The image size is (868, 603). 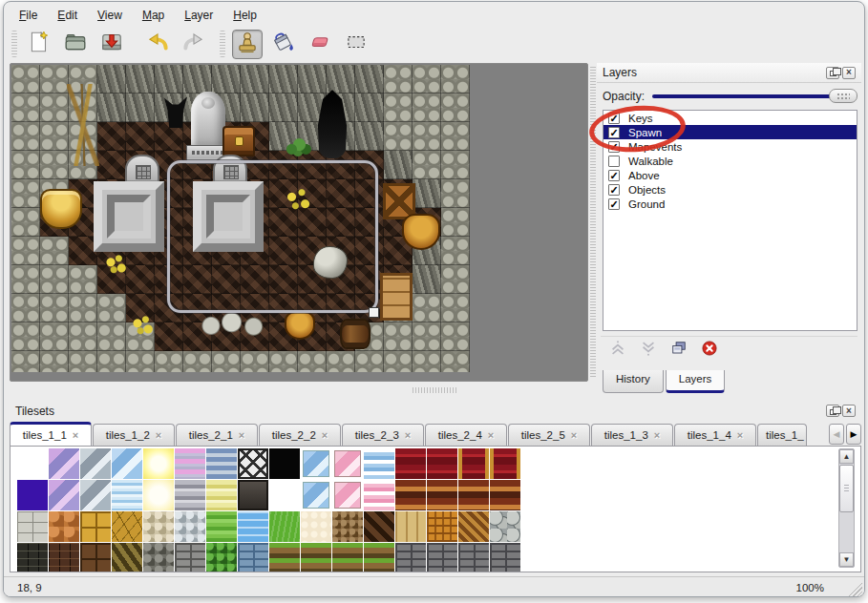 What do you see at coordinates (285, 495) in the screenshot?
I see `tile-blank` at bounding box center [285, 495].